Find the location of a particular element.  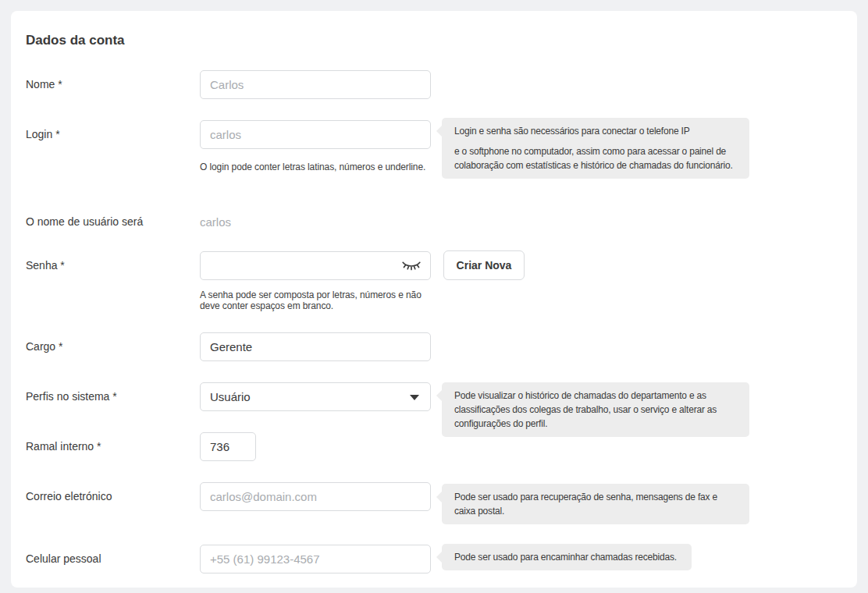

email-hint-bubble: Pode ser usado para recuperação de senha… is located at coordinates (596, 504).